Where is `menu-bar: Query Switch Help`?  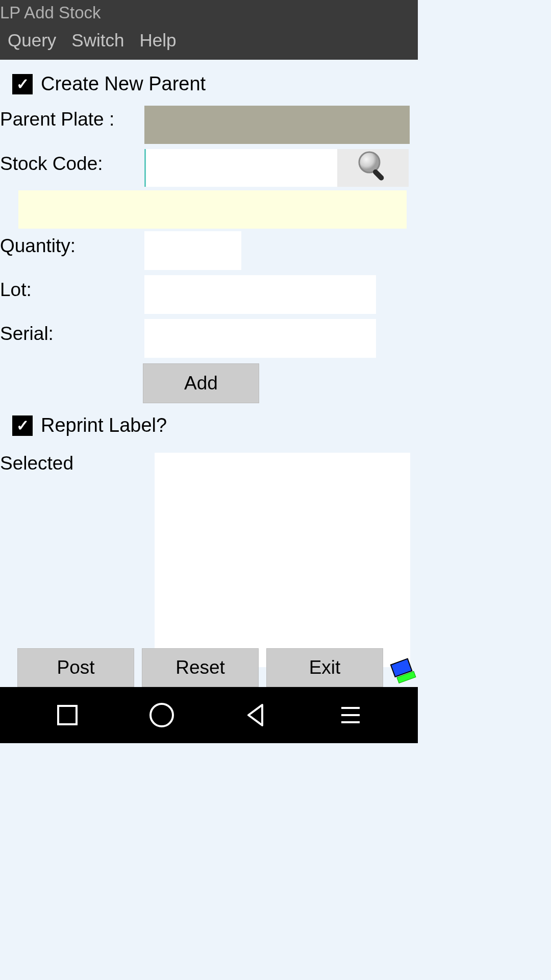
menu-bar: Query Switch Help is located at coordinates (209, 41).